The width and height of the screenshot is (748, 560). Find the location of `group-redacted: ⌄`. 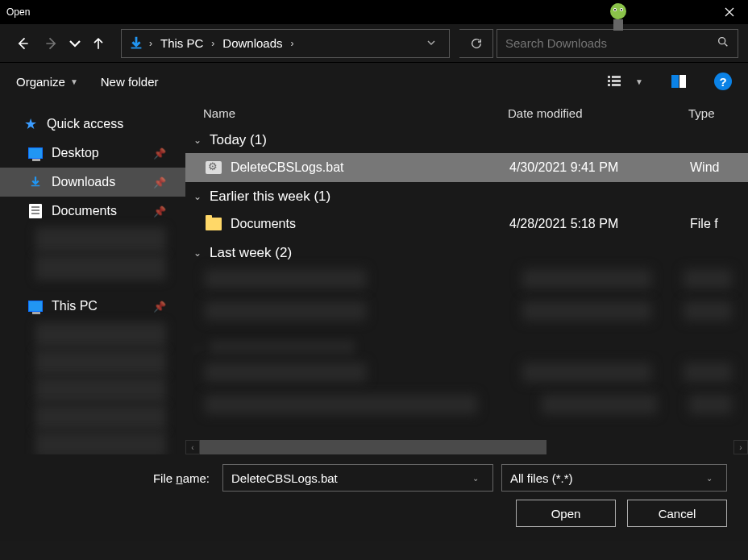

group-redacted: ⌄ is located at coordinates (467, 346).